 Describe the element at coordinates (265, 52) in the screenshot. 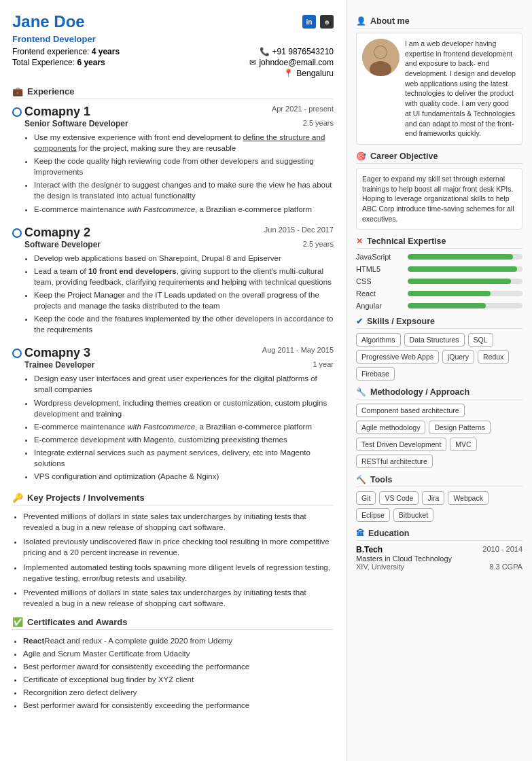

I see `phone-icon: 📞` at that location.